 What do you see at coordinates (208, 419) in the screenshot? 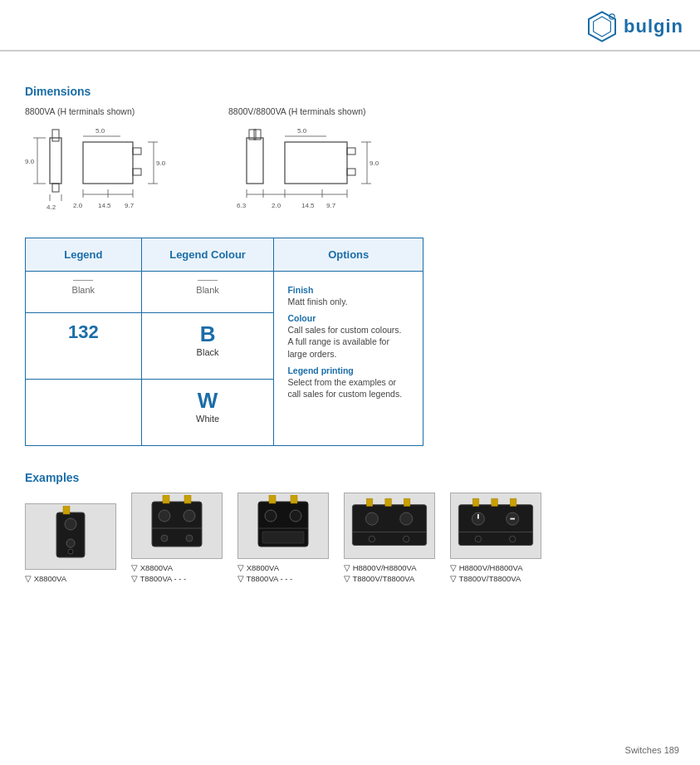
I see `colour-w-name: White` at bounding box center [208, 419].